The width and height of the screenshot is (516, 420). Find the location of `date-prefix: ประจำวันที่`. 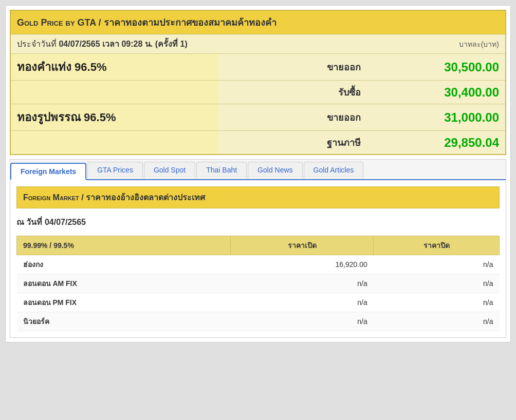

date-prefix: ประจำวันที่ is located at coordinates (37, 44).